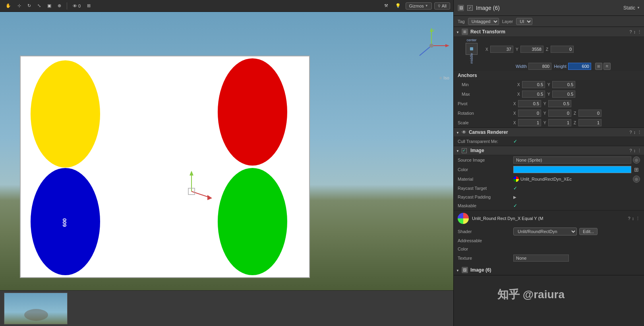  What do you see at coordinates (49, 6) in the screenshot?
I see `tool-rect: ▣` at bounding box center [49, 6].